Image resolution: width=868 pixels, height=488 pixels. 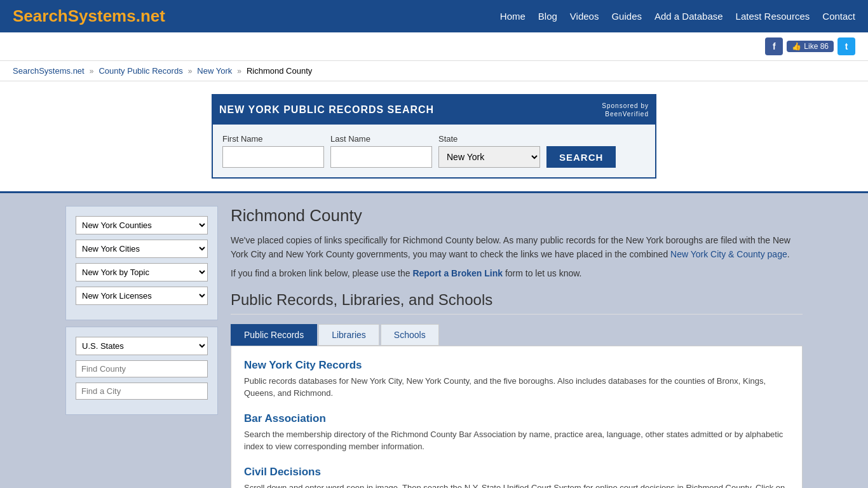 What do you see at coordinates (381, 139) in the screenshot?
I see `last-name-label: Last Name` at bounding box center [381, 139].